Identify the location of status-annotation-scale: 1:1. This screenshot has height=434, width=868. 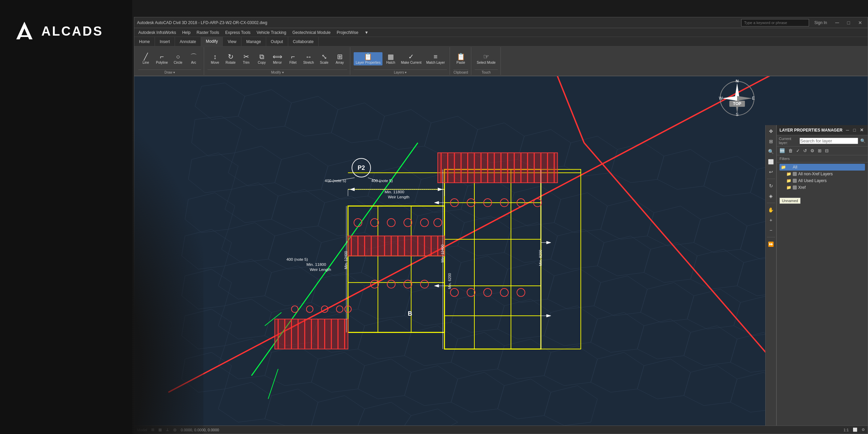
(846, 430).